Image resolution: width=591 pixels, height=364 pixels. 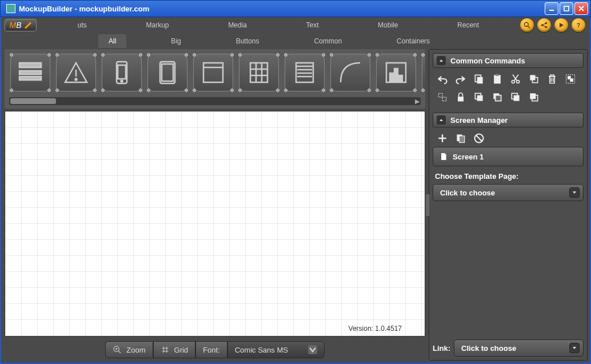 What do you see at coordinates (468, 157) in the screenshot?
I see `screen-name: Screen 1` at bounding box center [468, 157].